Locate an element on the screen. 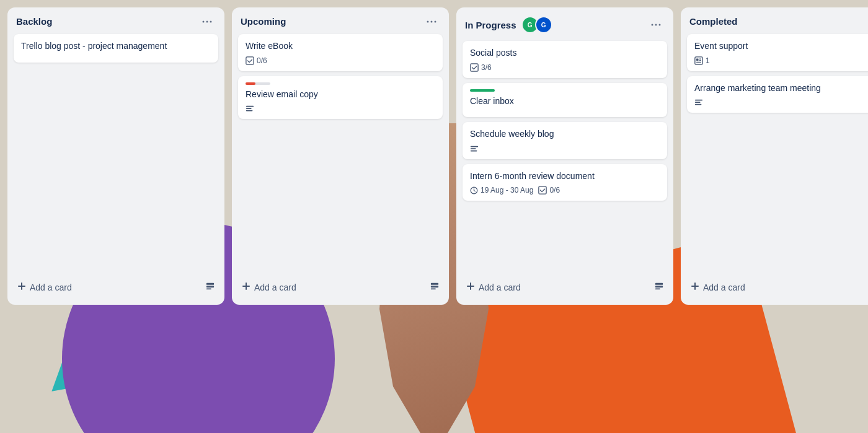 The height and width of the screenshot is (433, 868). column-menu-btn-backlog is located at coordinates (207, 22).